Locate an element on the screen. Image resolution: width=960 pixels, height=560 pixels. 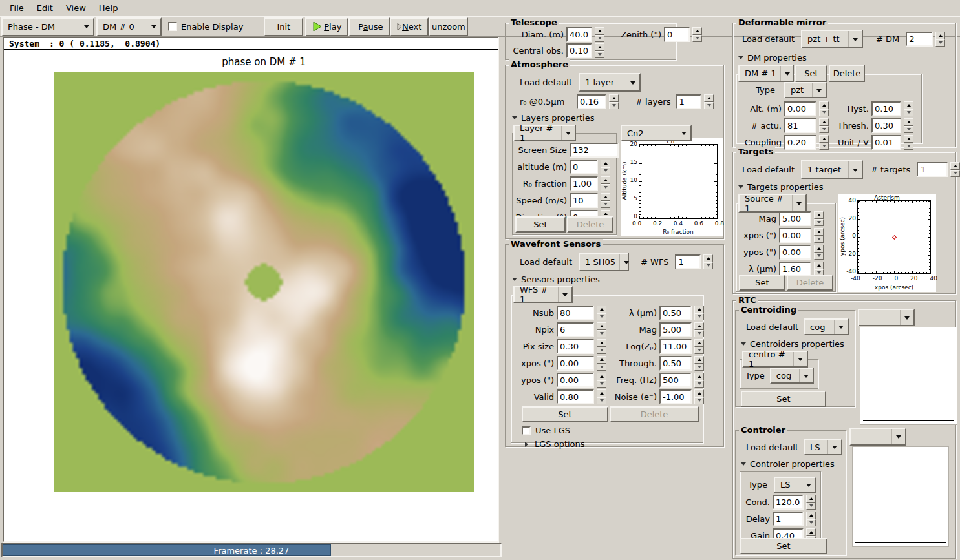
menu-view: View is located at coordinates (76, 8).